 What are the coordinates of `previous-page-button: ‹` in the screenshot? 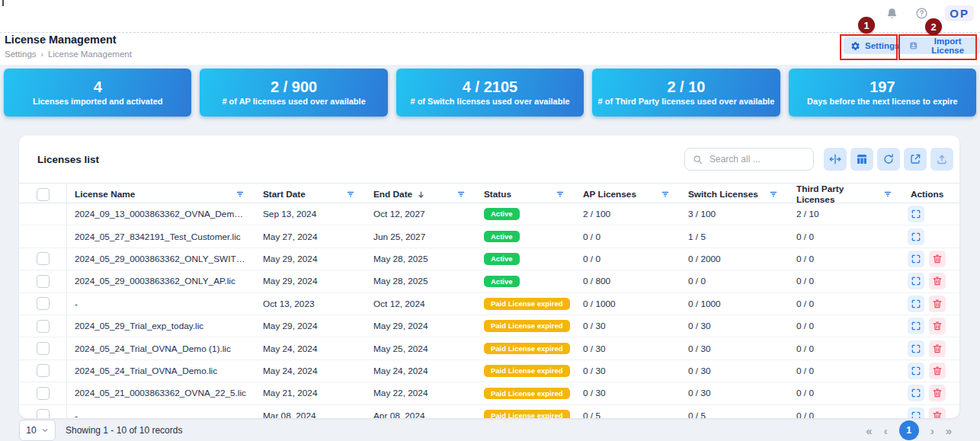 It's located at (886, 431).